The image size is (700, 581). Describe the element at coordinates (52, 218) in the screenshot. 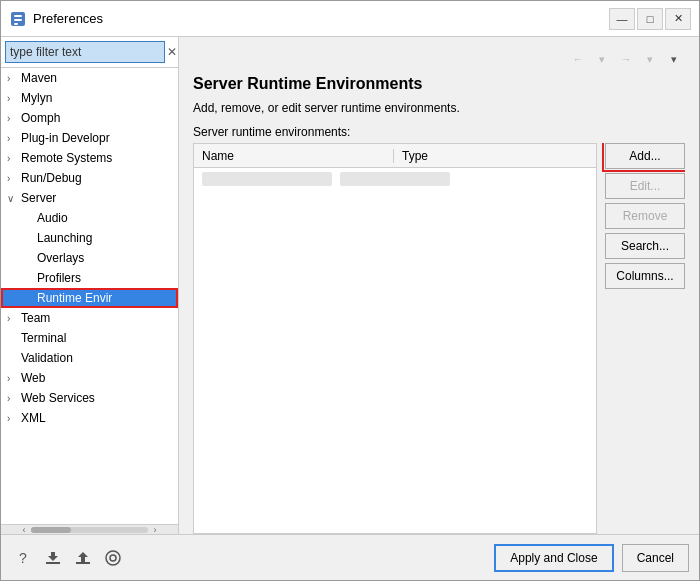

I see `sidebar-item-label: Audio` at that location.